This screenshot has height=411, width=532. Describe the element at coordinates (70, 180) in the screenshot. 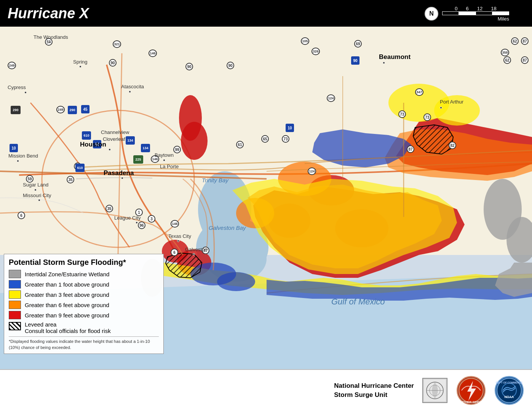

I see `shield-35-n: 35` at that location.